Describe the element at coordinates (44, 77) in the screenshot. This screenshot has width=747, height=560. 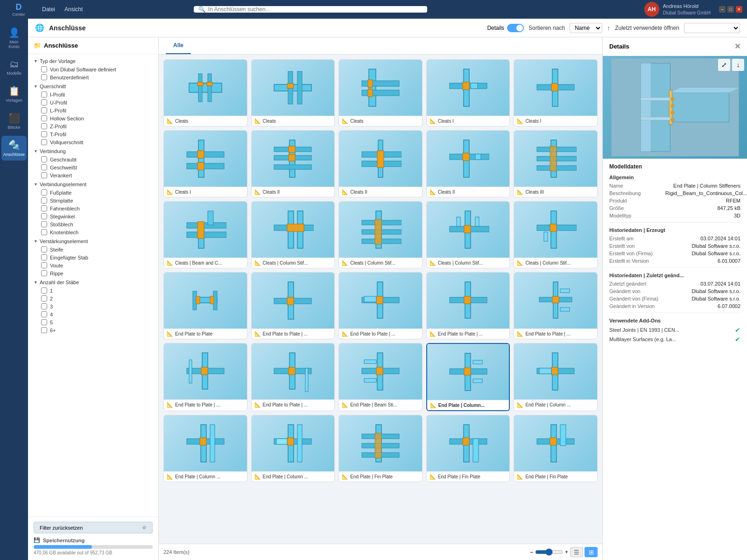
I see `tree-item-benutzerdefiniert-checkbox` at that location.